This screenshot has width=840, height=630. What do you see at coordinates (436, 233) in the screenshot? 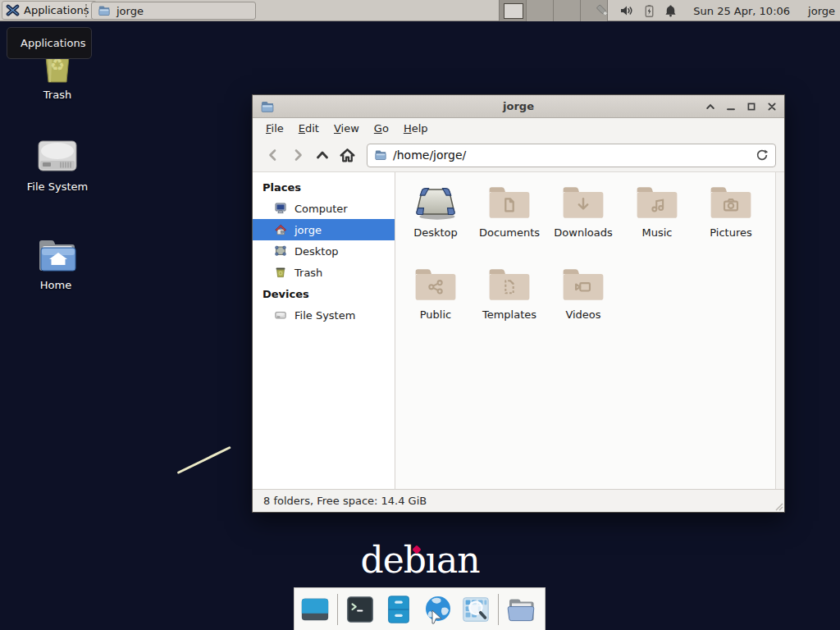
I see `file-item-label: Desktop` at bounding box center [436, 233].